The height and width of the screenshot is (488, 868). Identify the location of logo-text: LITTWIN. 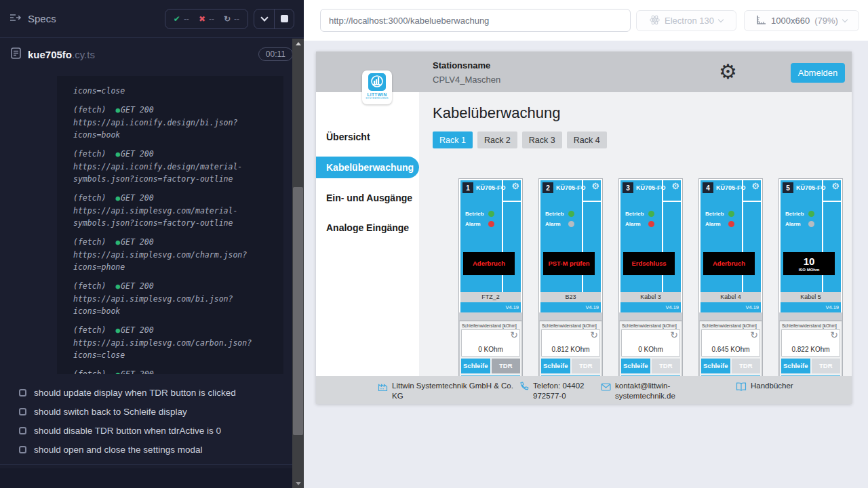
(377, 95).